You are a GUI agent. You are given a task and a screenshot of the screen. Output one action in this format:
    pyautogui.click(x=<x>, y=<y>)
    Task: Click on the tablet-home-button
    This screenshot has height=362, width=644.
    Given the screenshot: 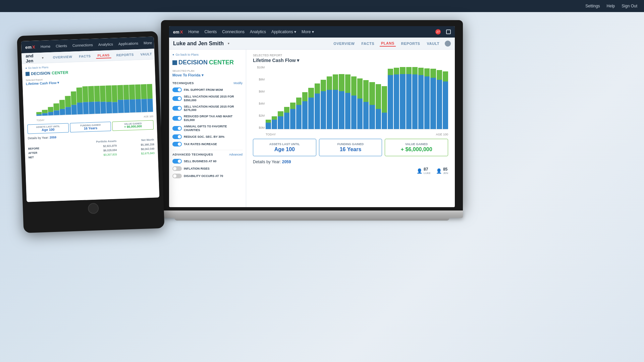 What is the action you would take?
    pyautogui.click(x=93, y=208)
    